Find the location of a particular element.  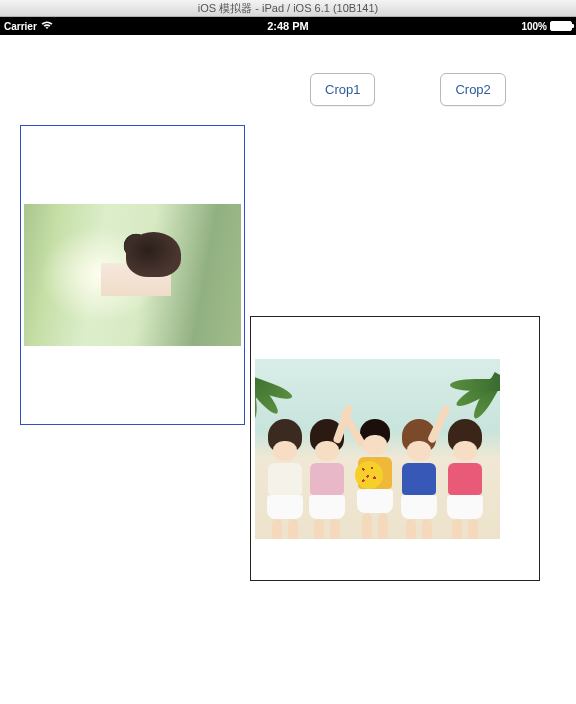

carrier-label: Carrier is located at coordinates (20, 26).